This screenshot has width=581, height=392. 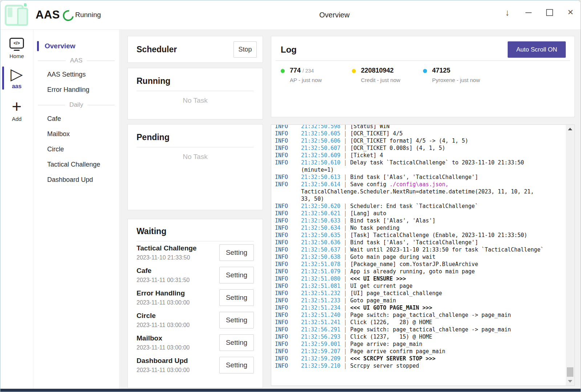 What do you see at coordinates (76, 119) in the screenshot?
I see `sidebar-item-cafe: Cafe` at bounding box center [76, 119].